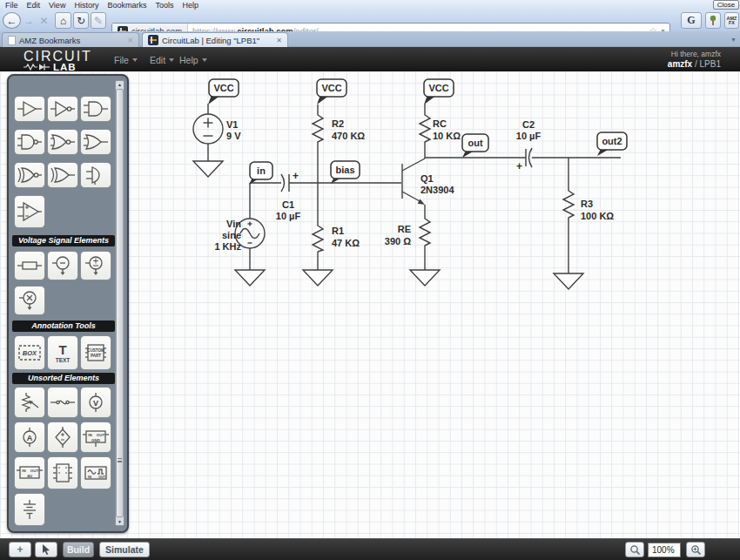 The image size is (740, 560). What do you see at coordinates (695, 64) in the screenshot?
I see `breadcrumb: amzfx / LPB1` at bounding box center [695, 64].